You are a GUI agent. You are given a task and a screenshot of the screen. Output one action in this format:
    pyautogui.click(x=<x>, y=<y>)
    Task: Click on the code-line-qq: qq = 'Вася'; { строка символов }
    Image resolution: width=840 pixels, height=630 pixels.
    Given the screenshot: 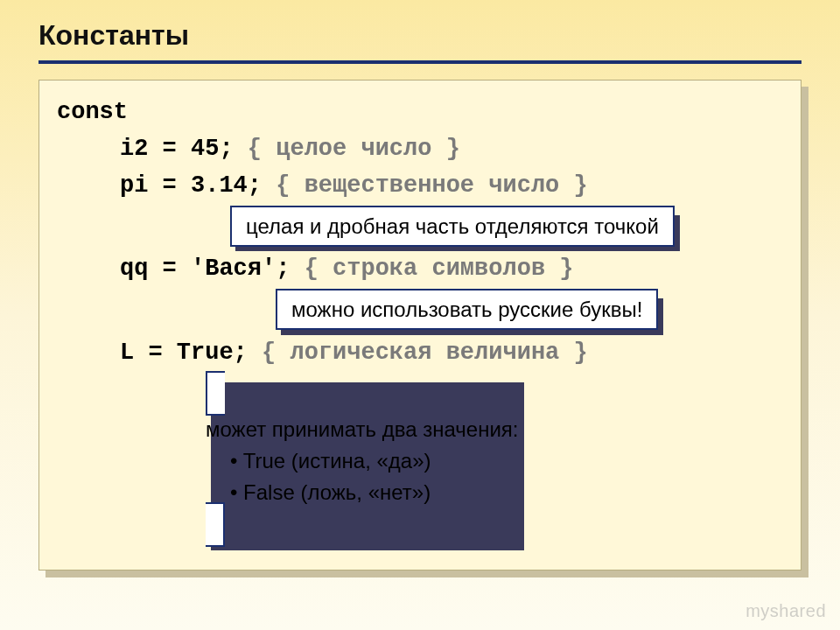 What is the action you would take?
    pyautogui.click(x=420, y=270)
    